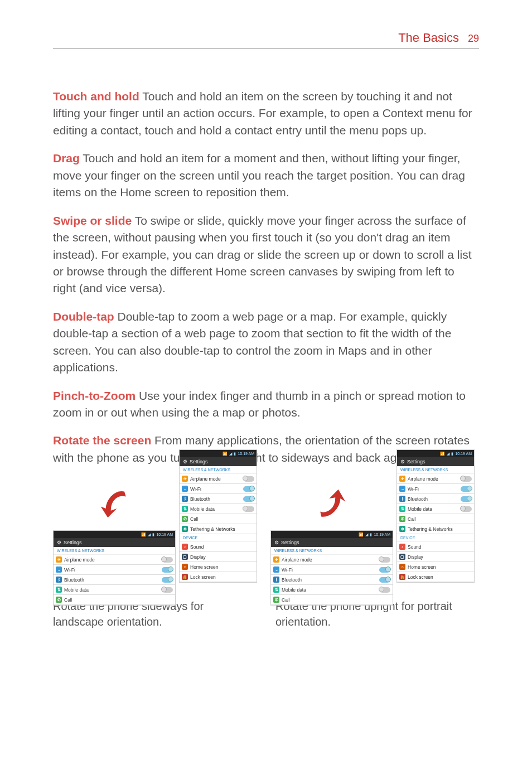 The image size is (532, 765). What do you see at coordinates (436, 516) in the screenshot?
I see `settings-portrait-right: 📶 ◢ ▮ 10:19 AM ⚙Settings WIRELESS & NETW…` at bounding box center [436, 516].